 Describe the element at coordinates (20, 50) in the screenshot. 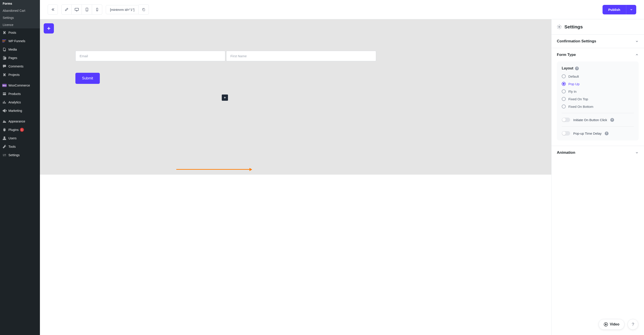

I see `sidebar-item-media: Media` at that location.